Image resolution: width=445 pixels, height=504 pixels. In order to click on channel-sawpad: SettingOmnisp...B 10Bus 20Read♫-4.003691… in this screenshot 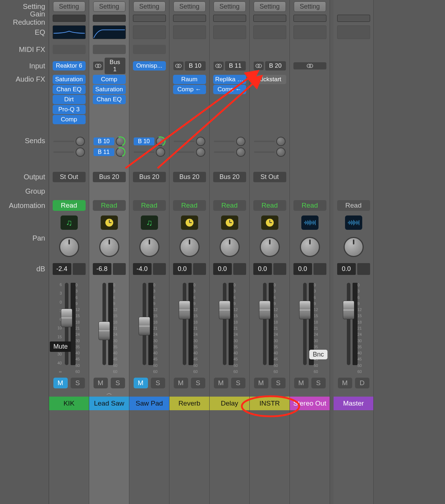, I will do `click(149, 252)`.